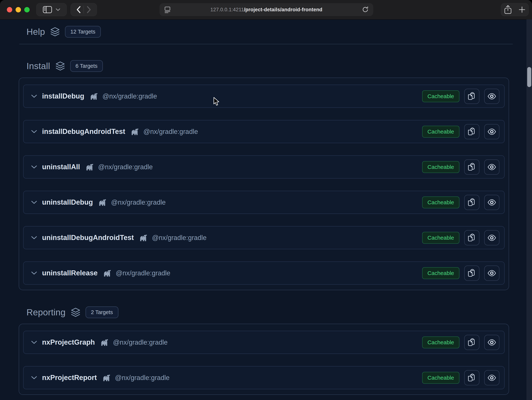 Image resolution: width=532 pixels, height=400 pixels. Describe the element at coordinates (365, 10) in the screenshot. I see `reload-button` at that location.